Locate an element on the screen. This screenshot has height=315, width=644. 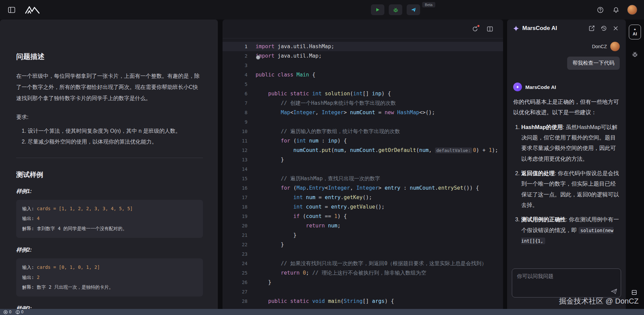
error-circle-icon is located at coordinates (5, 312).